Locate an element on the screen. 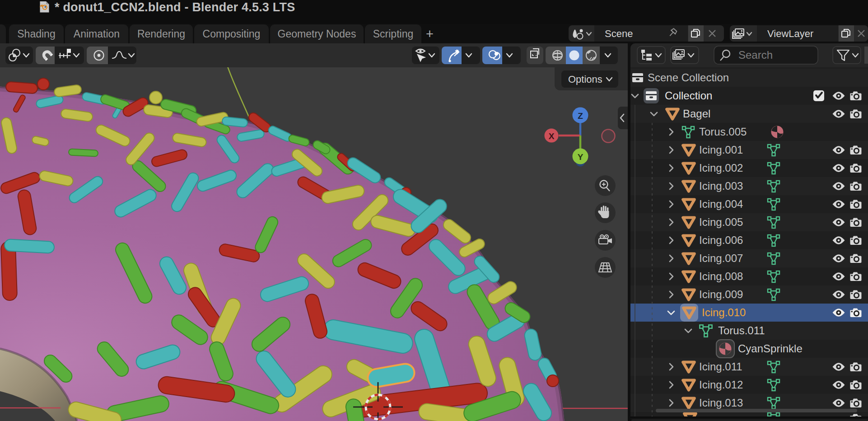  svg-text: Search is located at coordinates (756, 55).